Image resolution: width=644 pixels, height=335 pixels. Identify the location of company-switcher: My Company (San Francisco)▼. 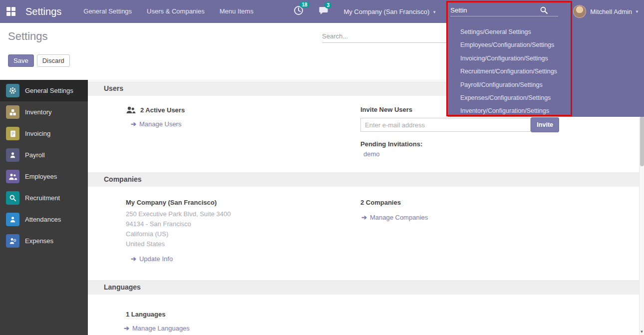
(390, 12).